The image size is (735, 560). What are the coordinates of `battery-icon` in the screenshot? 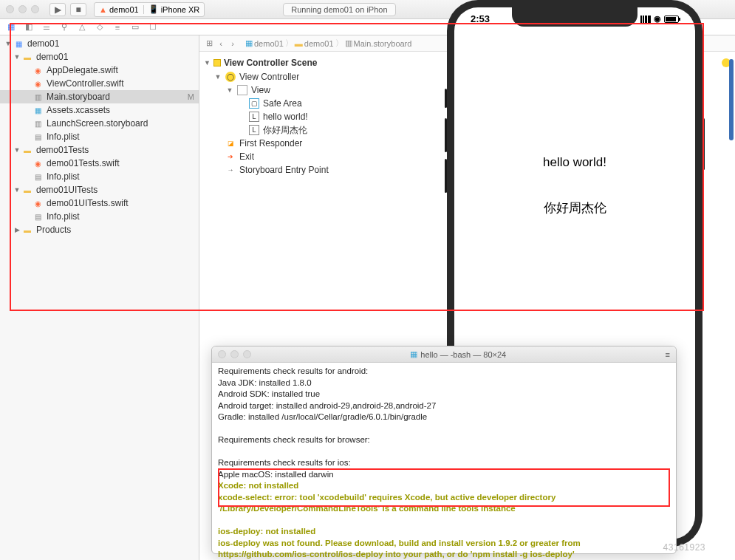 It's located at (671, 19).